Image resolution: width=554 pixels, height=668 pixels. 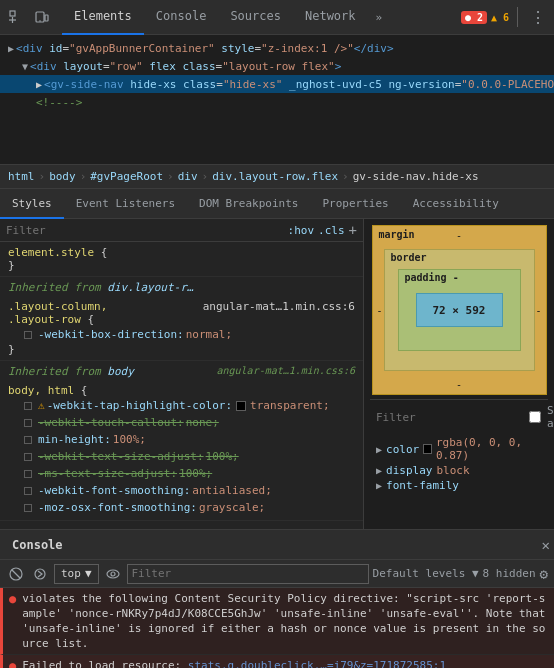 I want to click on css-checkbox-fontsmooth-moz, so click(x=28, y=508).